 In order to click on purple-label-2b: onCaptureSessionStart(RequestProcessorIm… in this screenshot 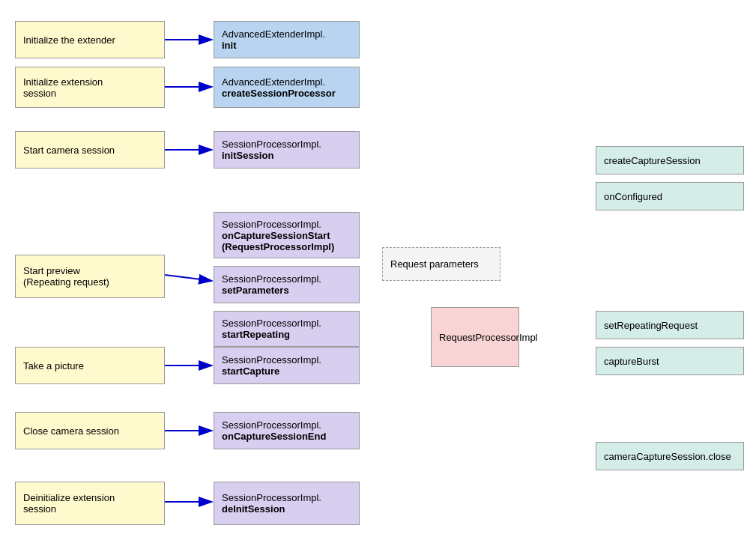, I will do `click(286, 241)`.